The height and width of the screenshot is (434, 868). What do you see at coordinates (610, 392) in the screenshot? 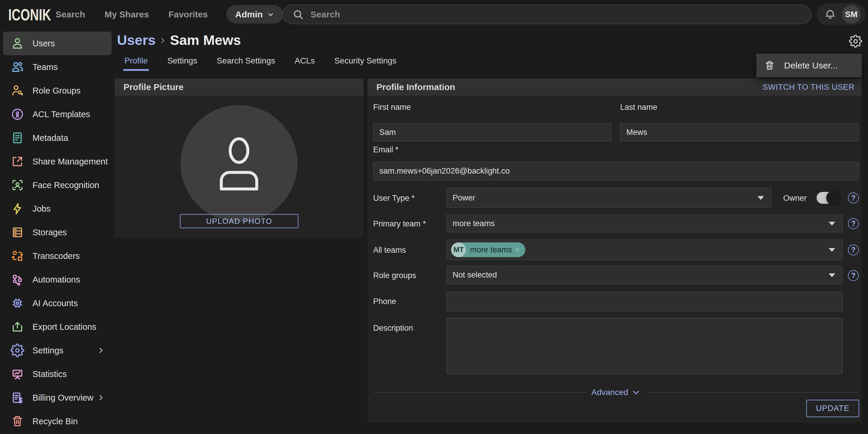
I see `advanced-label: Advanced` at bounding box center [610, 392].